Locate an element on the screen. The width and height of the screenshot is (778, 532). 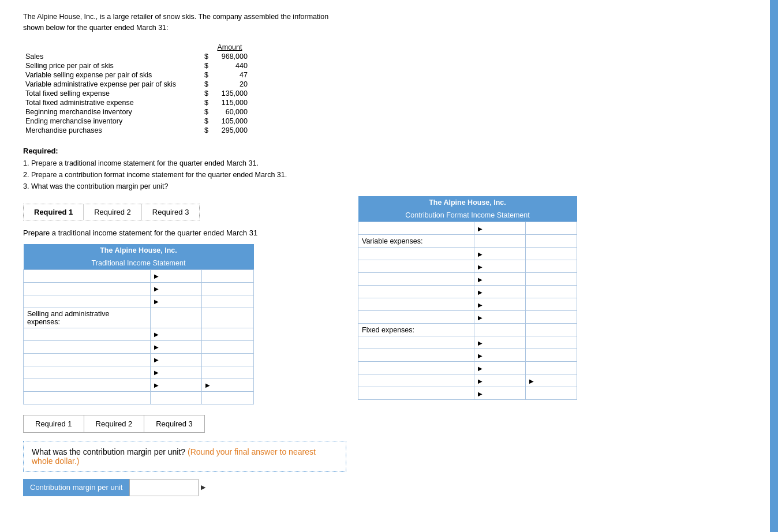
contribution-question-text: What was the contribution margin per uni… is located at coordinates (109, 452).